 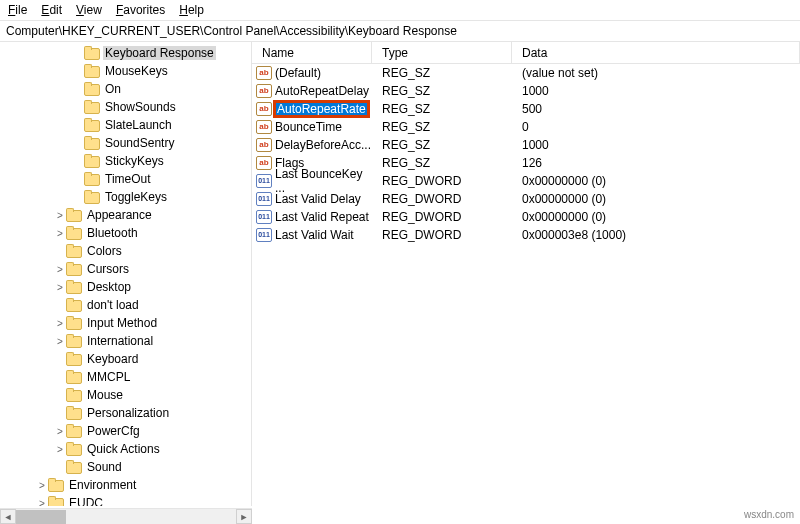 I want to click on tree-item-label: Bluetooth, so click(x=112, y=233).